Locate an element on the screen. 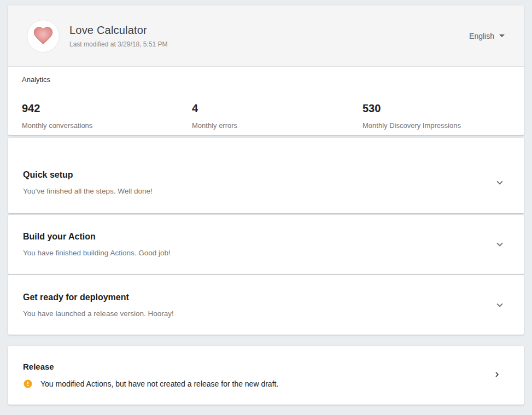 Image resolution: width=532 pixels, height=415 pixels. metric-label: Monthly Discovery Impressions is located at coordinates (436, 126).